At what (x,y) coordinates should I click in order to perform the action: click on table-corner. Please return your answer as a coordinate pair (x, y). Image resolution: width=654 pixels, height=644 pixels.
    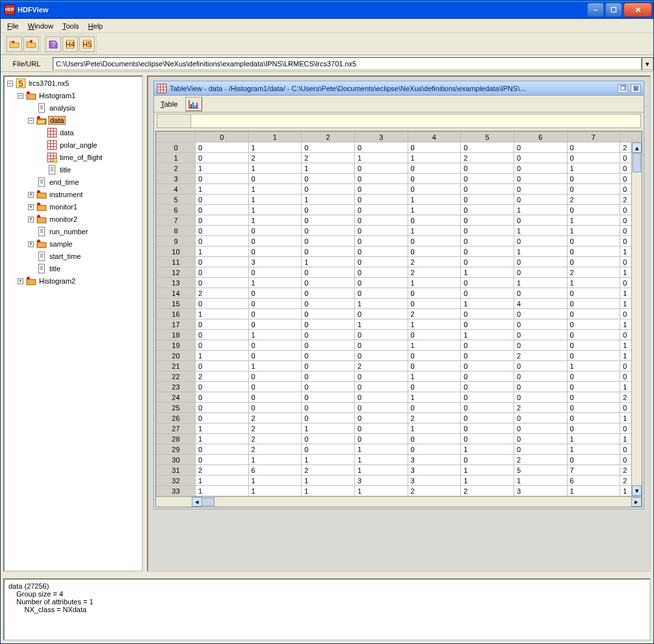
    Looking at the image, I should click on (176, 137).